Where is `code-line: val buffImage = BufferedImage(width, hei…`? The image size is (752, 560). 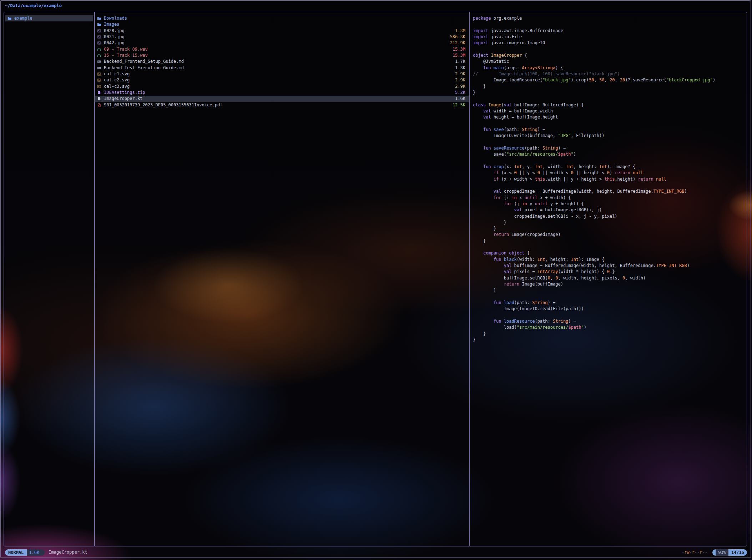 code-line: val buffImage = BufferedImage(width, hei… is located at coordinates (610, 266).